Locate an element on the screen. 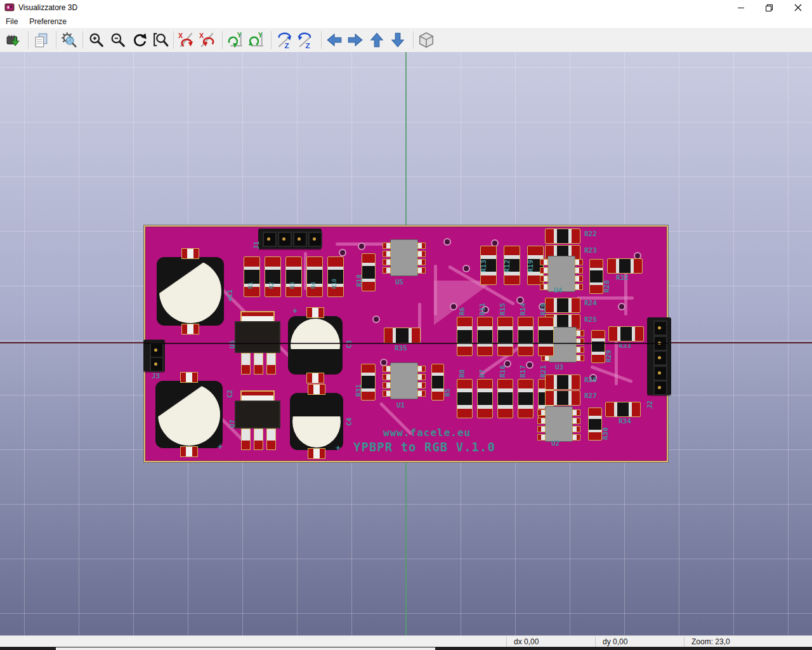 This screenshot has height=650, width=812. zoom-out-icon is located at coordinates (118, 41).